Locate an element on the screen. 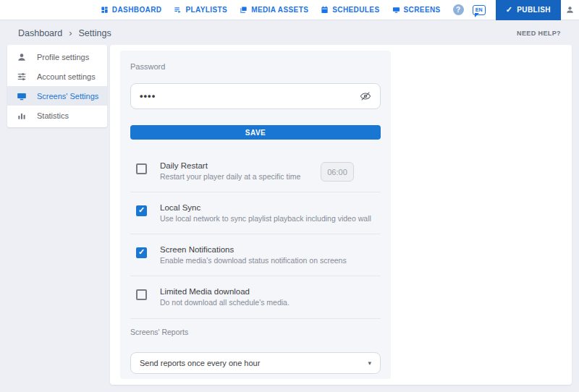 The height and width of the screenshot is (392, 579). nav-screens: SCREENS is located at coordinates (417, 10).